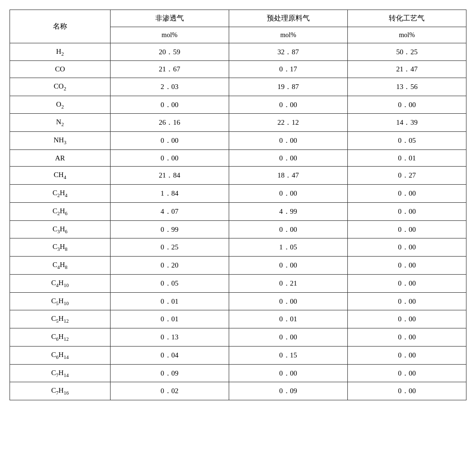  Describe the element at coordinates (288, 52) in the screenshot. I see `value-col2: 32．87` at that location.